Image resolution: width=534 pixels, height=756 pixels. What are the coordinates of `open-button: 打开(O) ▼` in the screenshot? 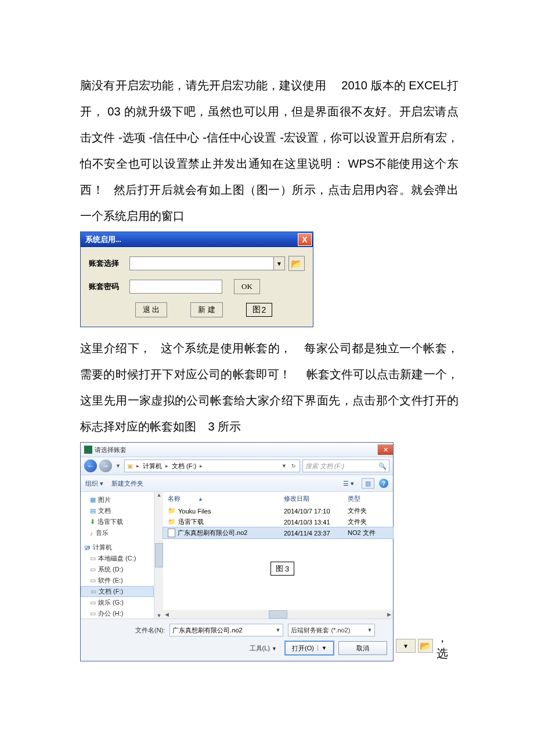 It's located at (309, 648).